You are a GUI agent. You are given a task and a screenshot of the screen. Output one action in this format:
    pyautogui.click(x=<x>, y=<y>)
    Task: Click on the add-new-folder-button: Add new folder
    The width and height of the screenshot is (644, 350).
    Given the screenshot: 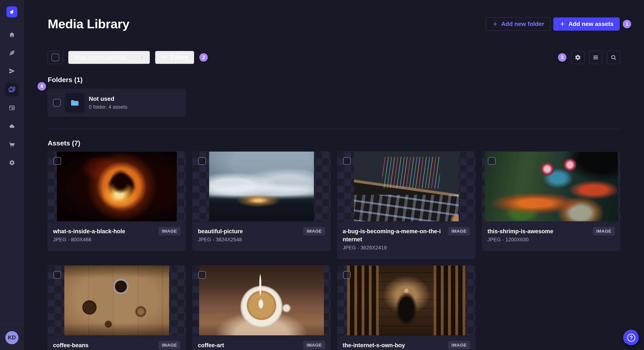 What is the action you would take?
    pyautogui.click(x=518, y=24)
    